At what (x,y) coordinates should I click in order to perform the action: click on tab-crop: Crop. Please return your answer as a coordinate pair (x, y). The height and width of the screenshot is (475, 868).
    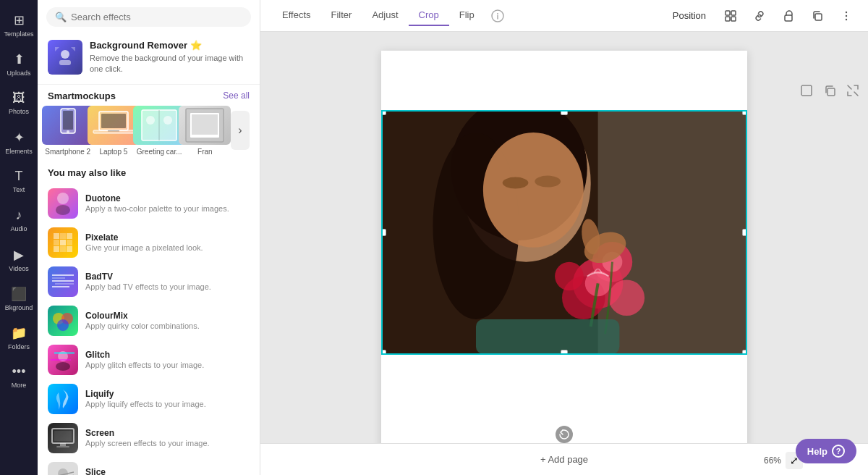
    Looking at the image, I should click on (429, 16).